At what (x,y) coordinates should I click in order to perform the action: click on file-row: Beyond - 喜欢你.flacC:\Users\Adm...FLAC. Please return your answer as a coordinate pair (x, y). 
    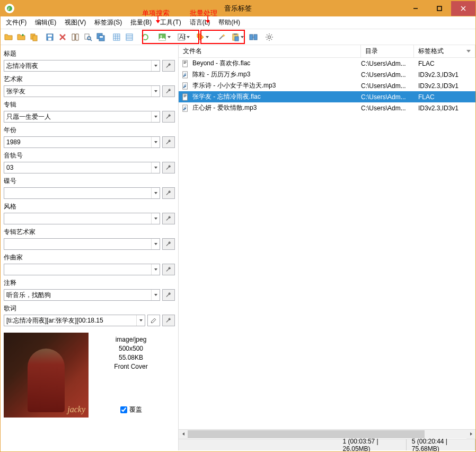
    Looking at the image, I should click on (327, 64).